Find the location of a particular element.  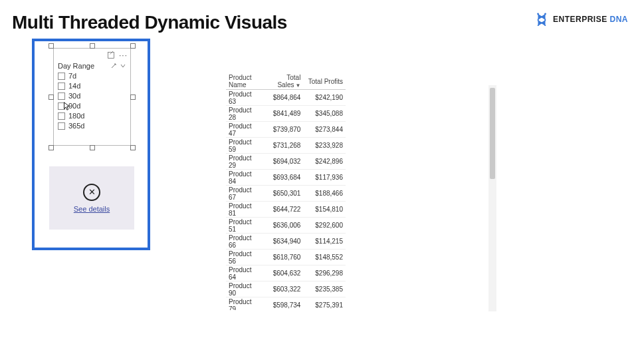

table-row: Product 63$864,864$242,190 is located at coordinates (286, 98).